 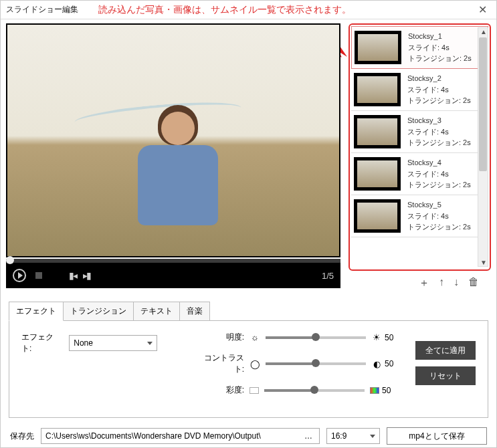 What do you see at coordinates (456, 284) in the screenshot?
I see `move-down-button: ↓` at bounding box center [456, 284].